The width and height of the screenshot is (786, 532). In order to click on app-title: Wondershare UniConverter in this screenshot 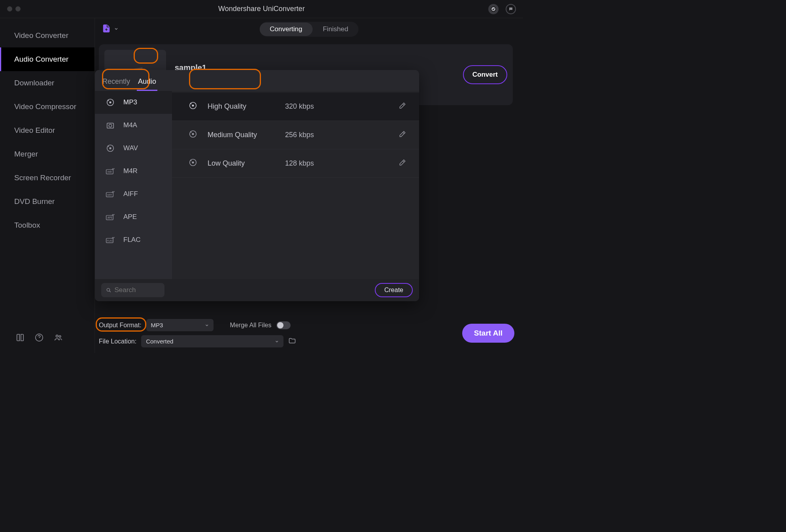, I will do `click(262, 9)`.